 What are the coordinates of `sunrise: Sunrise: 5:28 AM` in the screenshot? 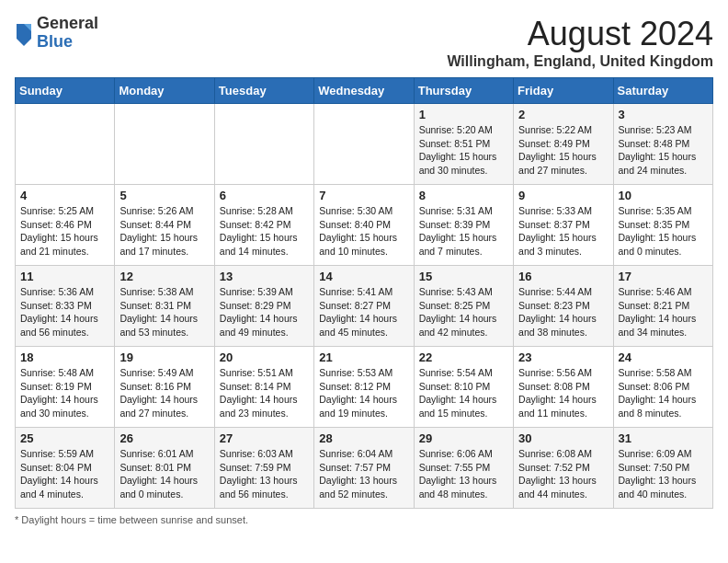 It's located at (256, 211).